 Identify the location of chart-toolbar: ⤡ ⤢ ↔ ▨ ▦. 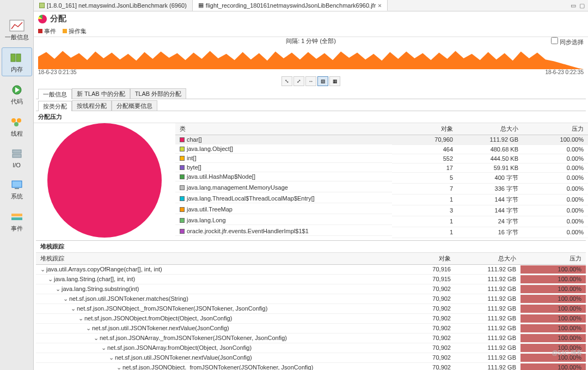
(311, 81).